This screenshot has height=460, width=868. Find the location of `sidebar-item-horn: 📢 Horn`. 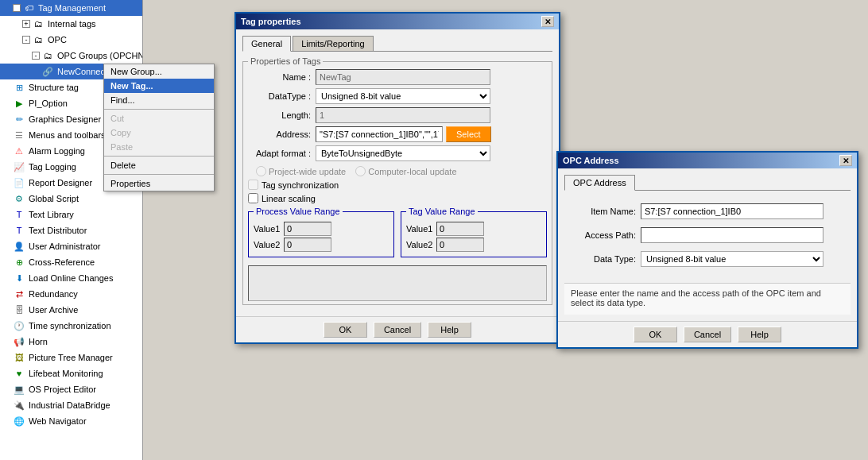

sidebar-item-horn: 📢 Horn is located at coordinates (72, 342).